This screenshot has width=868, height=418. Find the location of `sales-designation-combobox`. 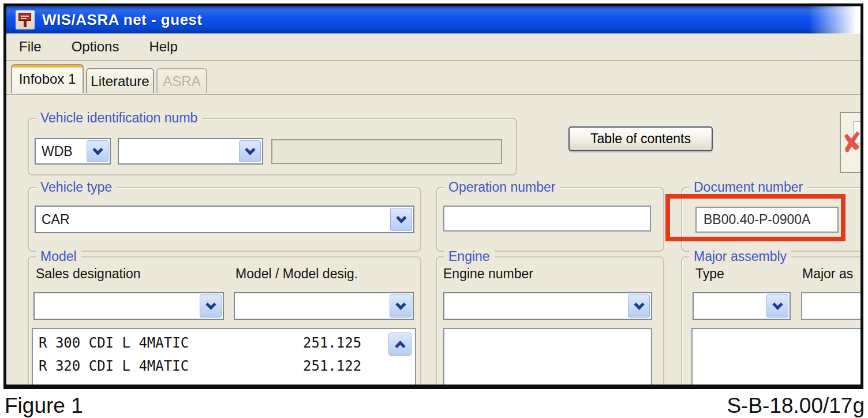

sales-designation-combobox is located at coordinates (129, 306).